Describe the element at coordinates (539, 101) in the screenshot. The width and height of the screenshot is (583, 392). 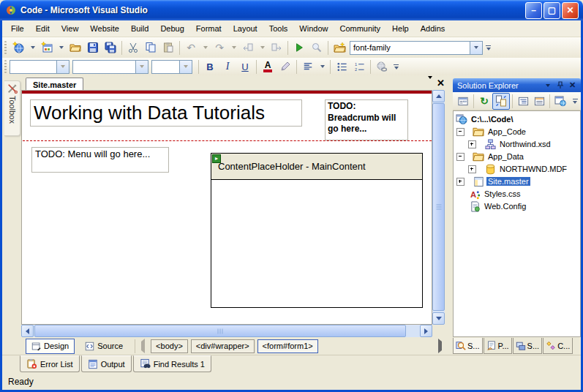
I see `view-class-diagram-button` at that location.